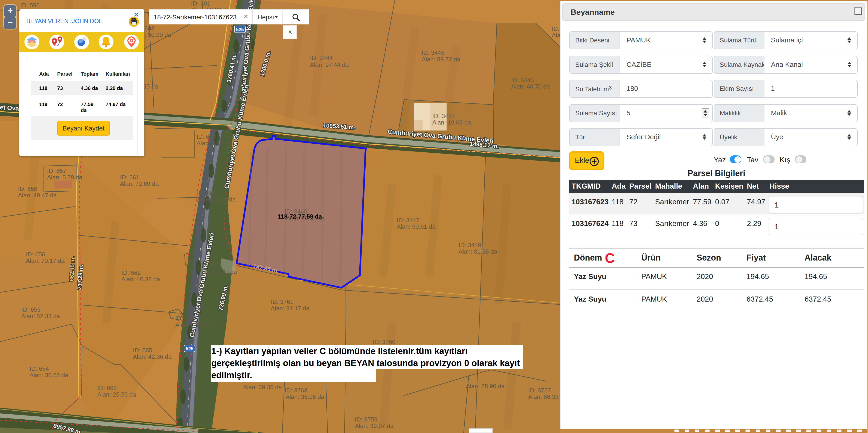  I want to click on svg-text: ID: 596, so click(30, 5).